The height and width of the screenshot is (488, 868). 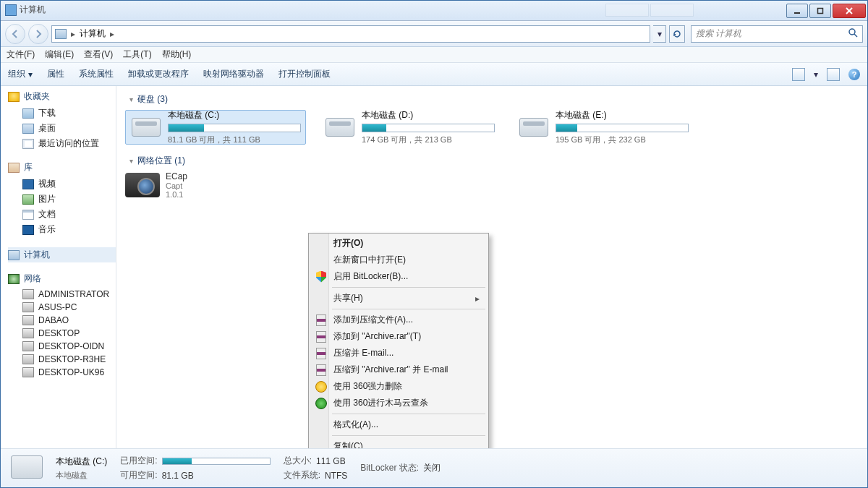 What do you see at coordinates (797, 11) in the screenshot?
I see `minimize-button` at bounding box center [797, 11].